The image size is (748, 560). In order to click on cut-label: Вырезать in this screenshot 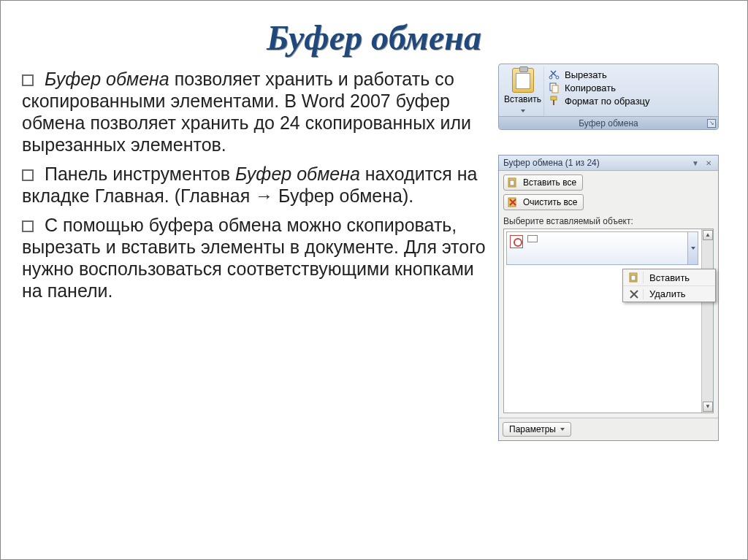, I will do `click(586, 74)`.